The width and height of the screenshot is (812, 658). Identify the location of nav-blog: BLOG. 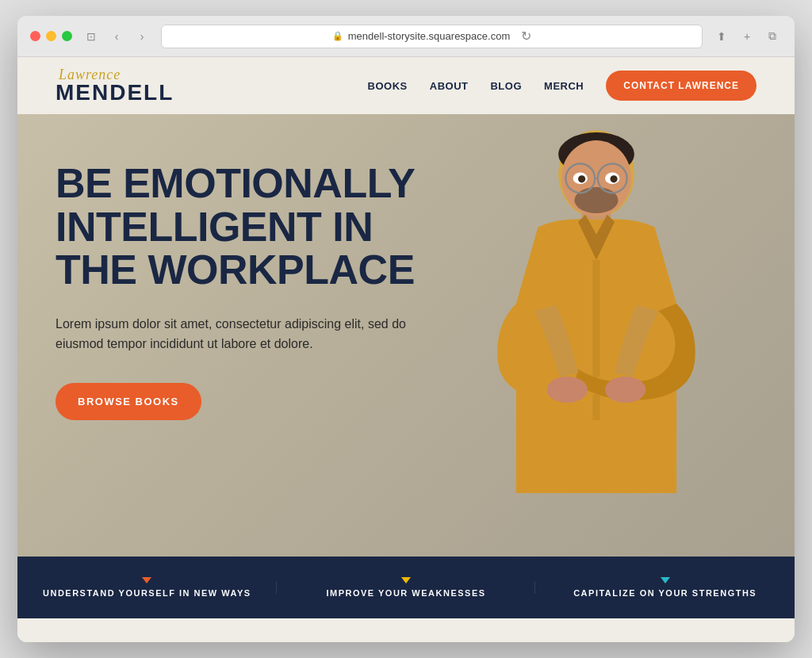
(506, 86).